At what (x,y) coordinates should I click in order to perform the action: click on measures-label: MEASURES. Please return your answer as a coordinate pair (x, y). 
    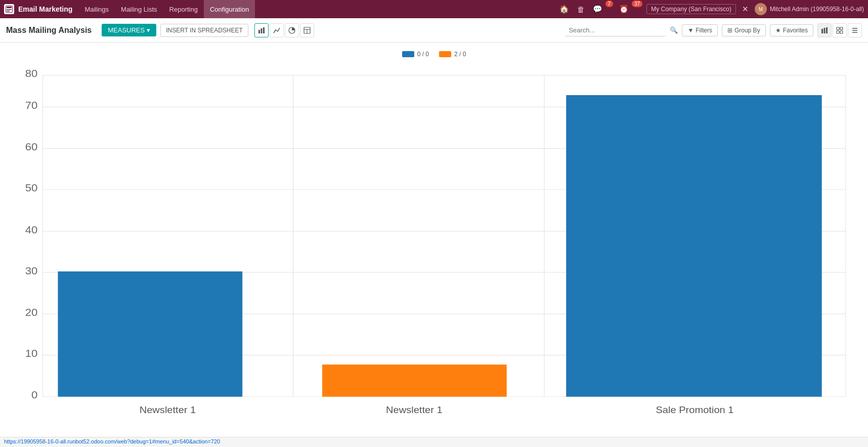
    Looking at the image, I should click on (126, 30).